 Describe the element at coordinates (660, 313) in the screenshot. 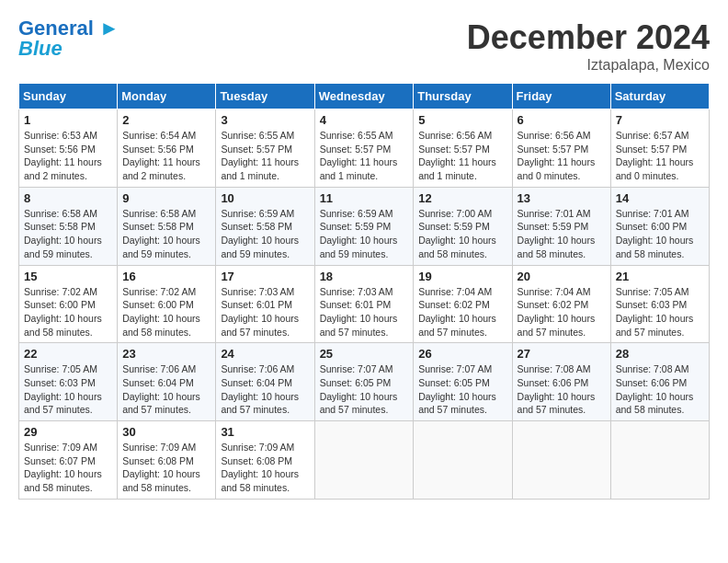

I see `day-info: Sunrise: 7:05 AMSunset: 6:03 PMDaylight:…` at that location.